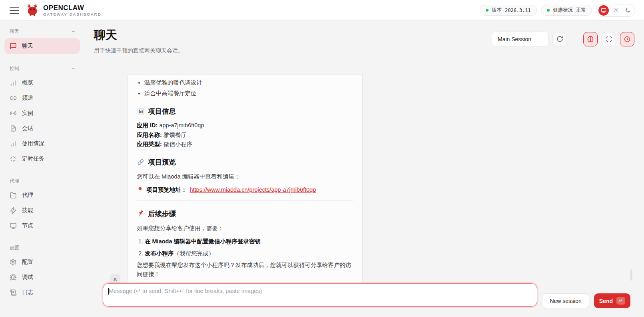 The image size is (644, 317). I want to click on pushpin-emoji-icon, so click(141, 214).